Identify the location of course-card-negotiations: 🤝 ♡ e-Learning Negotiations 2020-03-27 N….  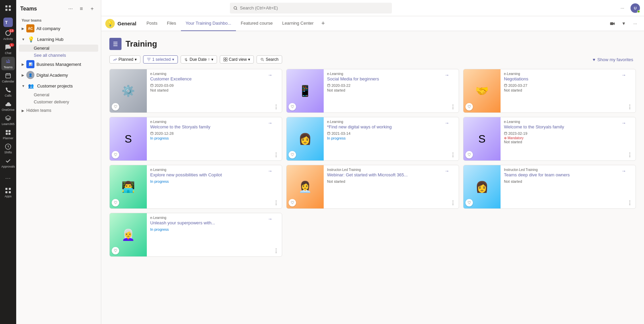
(549, 91).